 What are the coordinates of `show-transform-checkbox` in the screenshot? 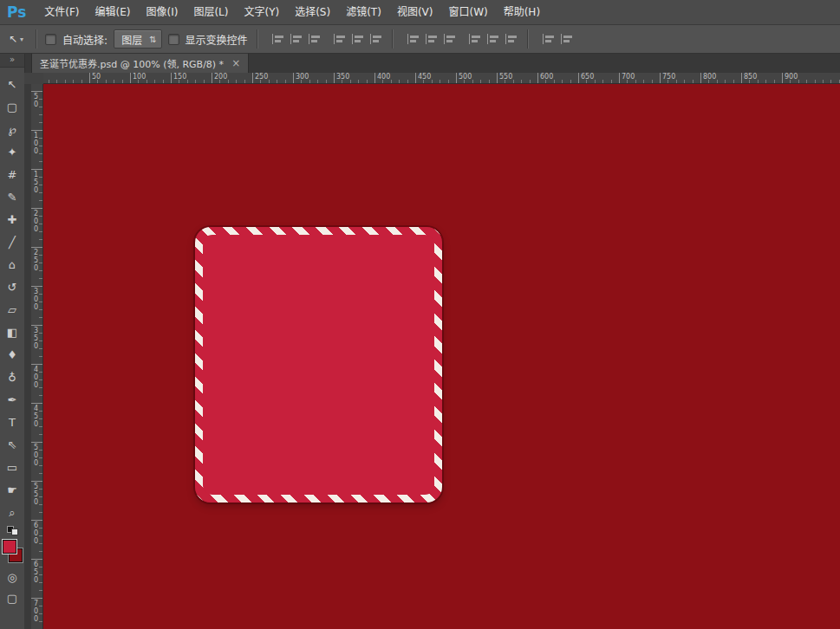 It's located at (173, 40).